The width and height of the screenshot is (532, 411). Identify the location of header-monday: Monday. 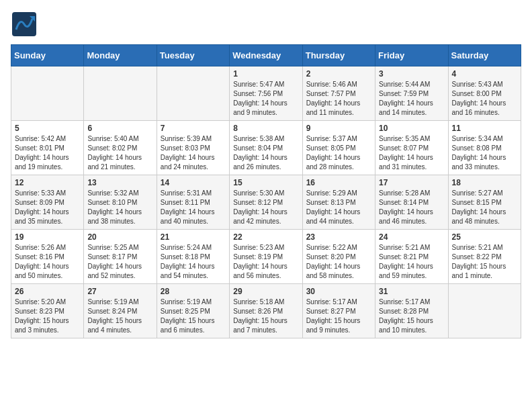
(120, 56).